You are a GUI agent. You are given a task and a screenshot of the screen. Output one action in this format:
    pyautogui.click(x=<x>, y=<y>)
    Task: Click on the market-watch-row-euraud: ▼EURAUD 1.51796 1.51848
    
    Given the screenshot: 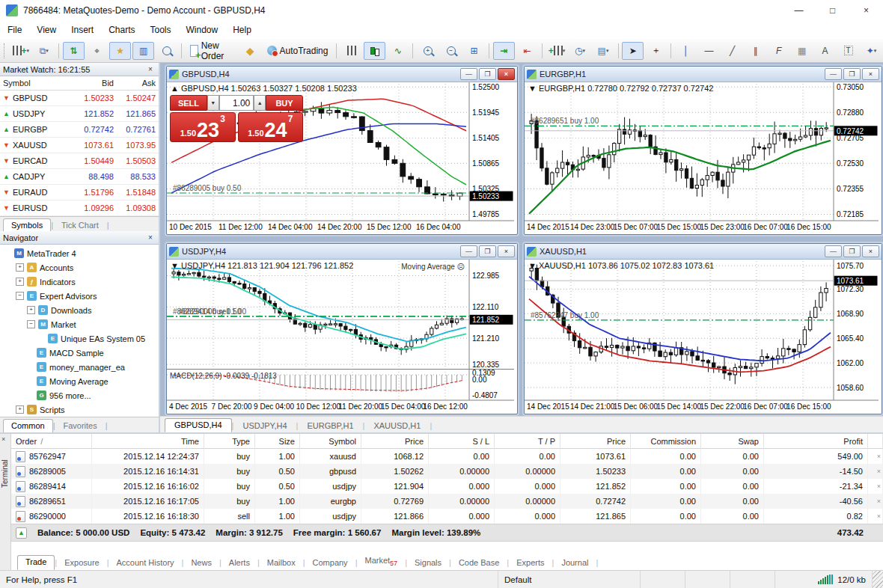 What is the action you would take?
    pyautogui.click(x=79, y=193)
    